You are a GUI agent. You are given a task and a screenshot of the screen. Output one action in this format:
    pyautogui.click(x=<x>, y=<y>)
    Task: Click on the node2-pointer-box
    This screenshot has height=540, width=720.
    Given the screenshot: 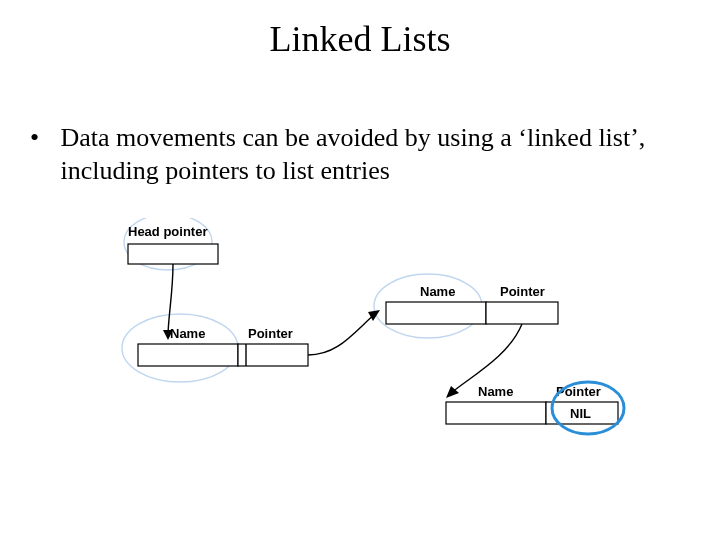 What is the action you would take?
    pyautogui.click(x=522, y=313)
    